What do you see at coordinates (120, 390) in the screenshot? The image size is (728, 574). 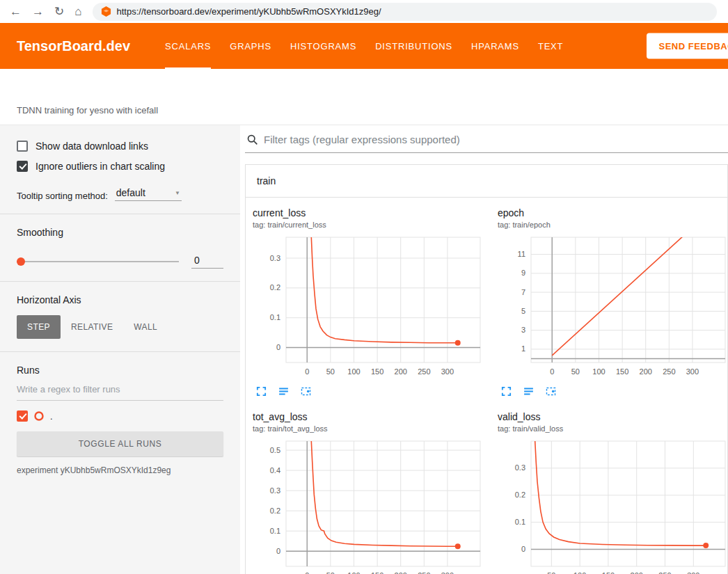 I see `runs-filter-input` at bounding box center [120, 390].